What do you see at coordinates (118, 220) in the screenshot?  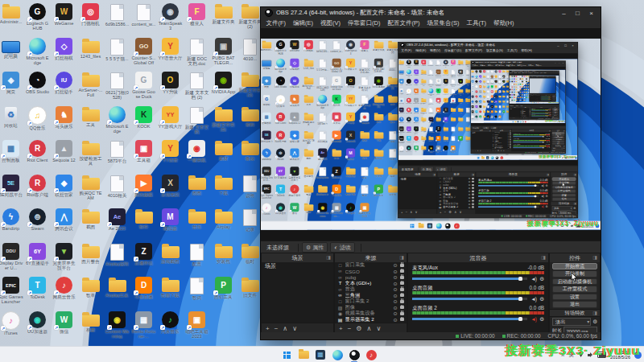 I see `desktop-icon: Ae↗Ae 2023` at bounding box center [118, 220].